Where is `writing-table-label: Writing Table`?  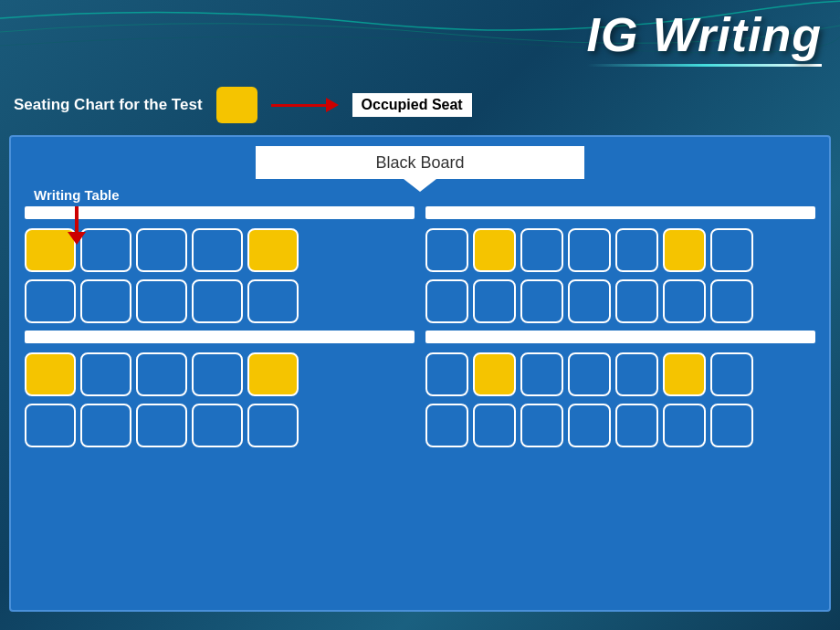
writing-table-label: Writing Table is located at coordinates (77, 195).